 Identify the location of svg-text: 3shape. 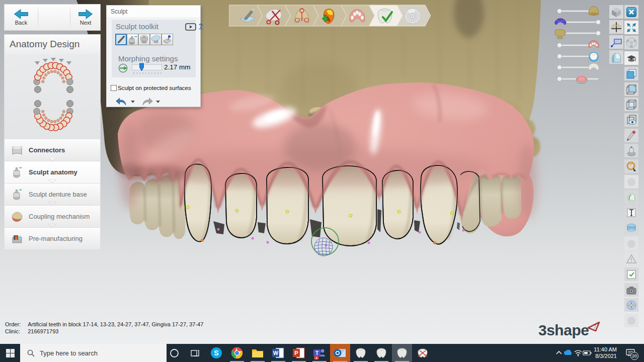
(564, 330).